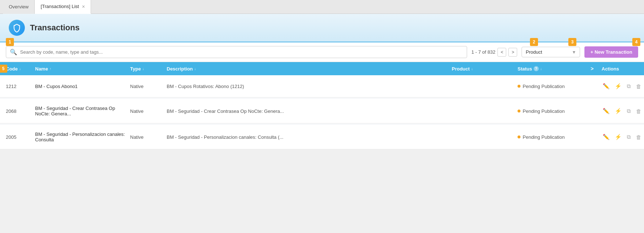 The height and width of the screenshot is (233, 644). Describe the element at coordinates (639, 137) in the screenshot. I see `delete-icon-2: 🗑` at that location.